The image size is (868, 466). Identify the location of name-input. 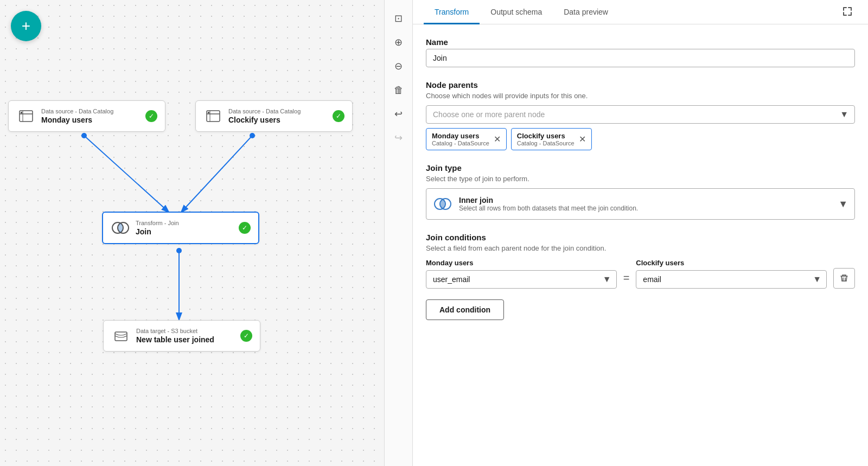
(640, 58).